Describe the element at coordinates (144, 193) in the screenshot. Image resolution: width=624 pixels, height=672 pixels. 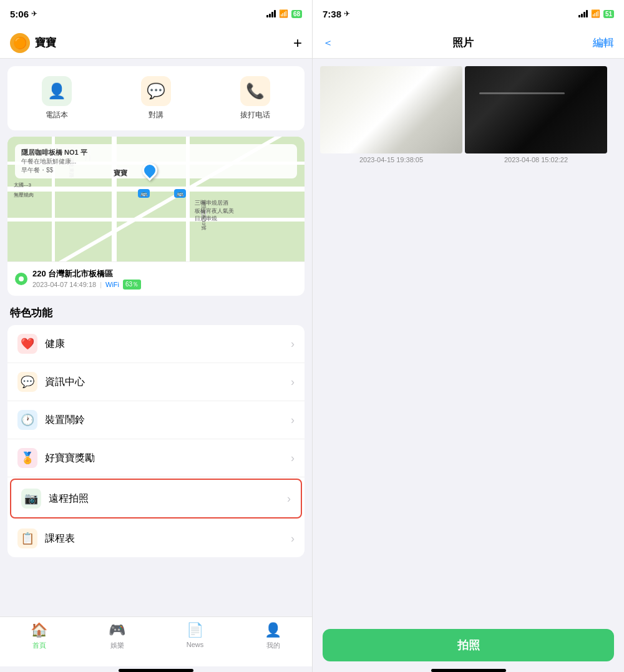
I see `bus-badge-1: 🚌` at that location.